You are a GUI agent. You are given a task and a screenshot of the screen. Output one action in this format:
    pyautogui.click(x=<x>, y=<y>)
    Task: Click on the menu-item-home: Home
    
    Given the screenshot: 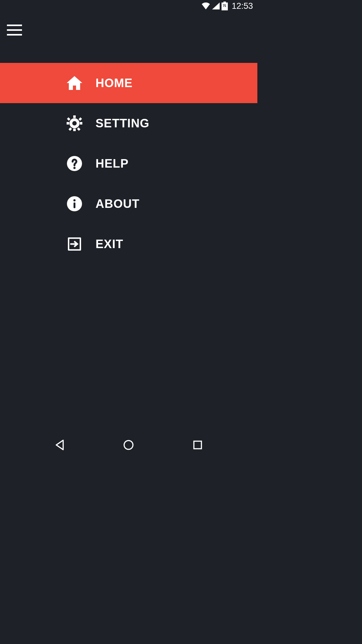 What is the action you would take?
    pyautogui.click(x=129, y=83)
    